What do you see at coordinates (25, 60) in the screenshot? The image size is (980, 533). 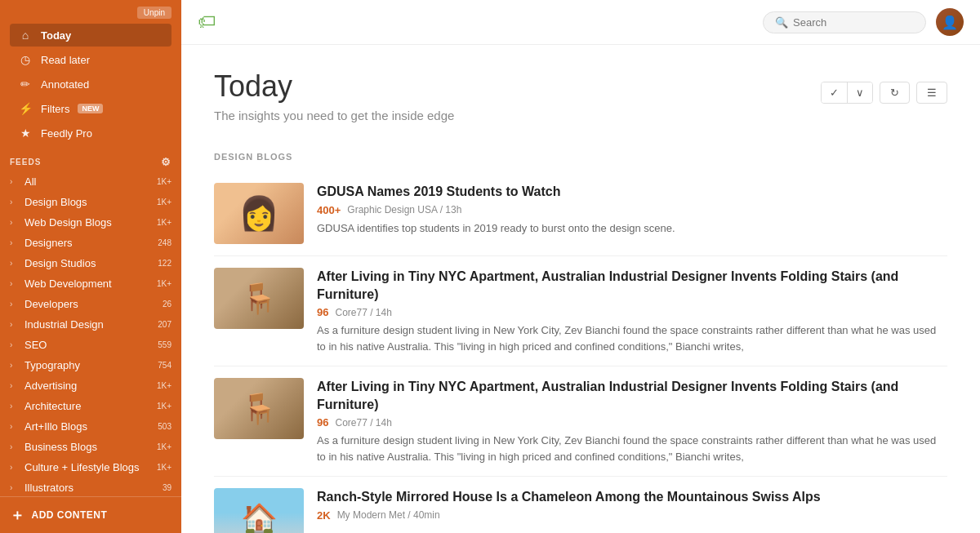 I see `clock-icon: ◷` at bounding box center [25, 60].